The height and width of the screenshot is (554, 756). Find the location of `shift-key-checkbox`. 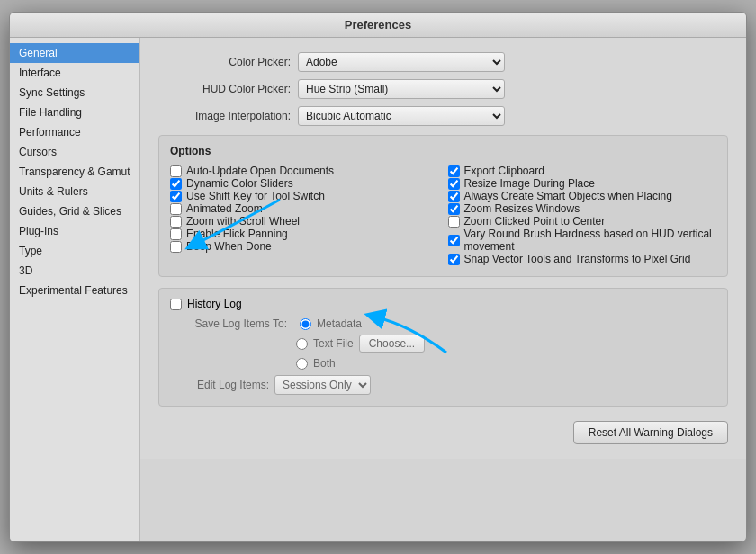

shift-key-checkbox is located at coordinates (176, 196).